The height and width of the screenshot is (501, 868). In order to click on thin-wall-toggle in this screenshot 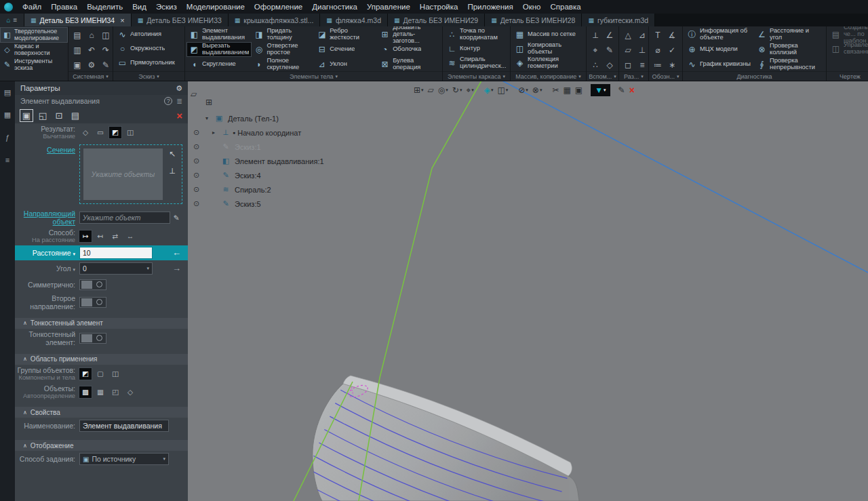, I will do `click(93, 338)`.